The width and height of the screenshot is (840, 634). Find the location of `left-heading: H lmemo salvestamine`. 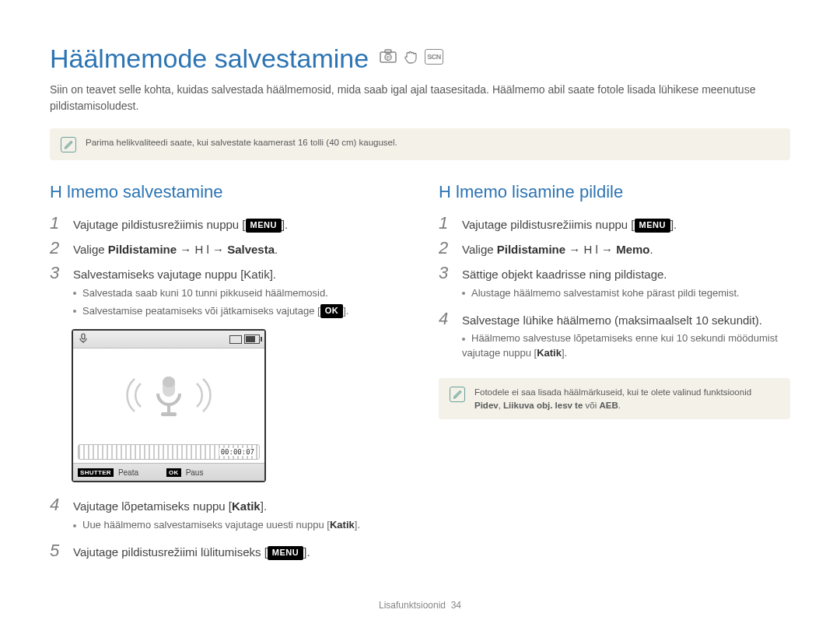

left-heading: H lmemo salvestamine is located at coordinates (226, 192).